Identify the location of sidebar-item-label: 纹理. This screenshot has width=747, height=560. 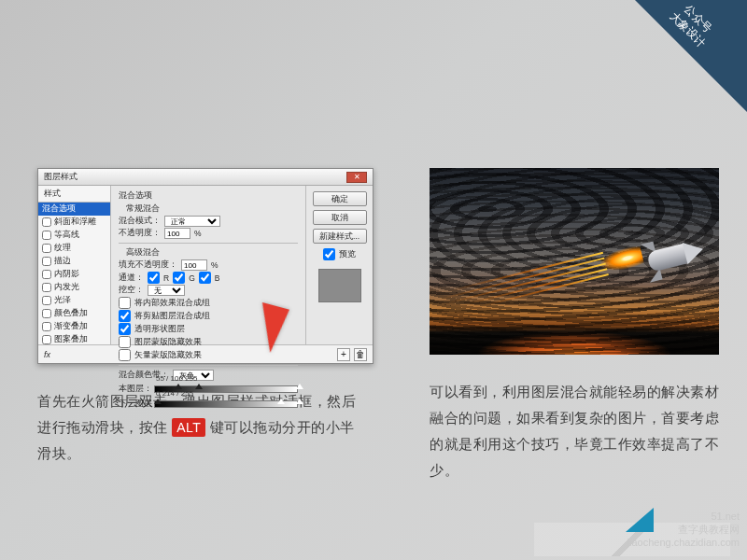
(63, 248).